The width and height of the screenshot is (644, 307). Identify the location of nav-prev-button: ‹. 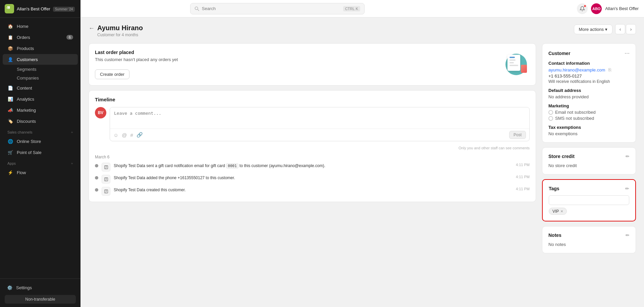
(620, 29).